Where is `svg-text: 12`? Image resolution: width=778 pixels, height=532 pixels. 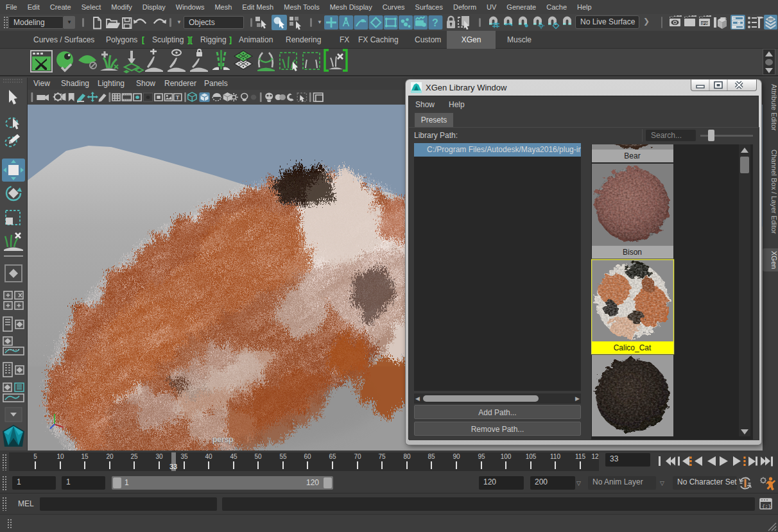
svg-text: 12 is located at coordinates (595, 457).